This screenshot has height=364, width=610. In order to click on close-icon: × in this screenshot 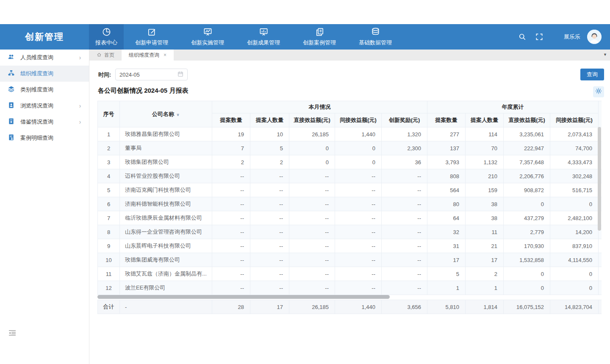, I will do `click(165, 55)`.